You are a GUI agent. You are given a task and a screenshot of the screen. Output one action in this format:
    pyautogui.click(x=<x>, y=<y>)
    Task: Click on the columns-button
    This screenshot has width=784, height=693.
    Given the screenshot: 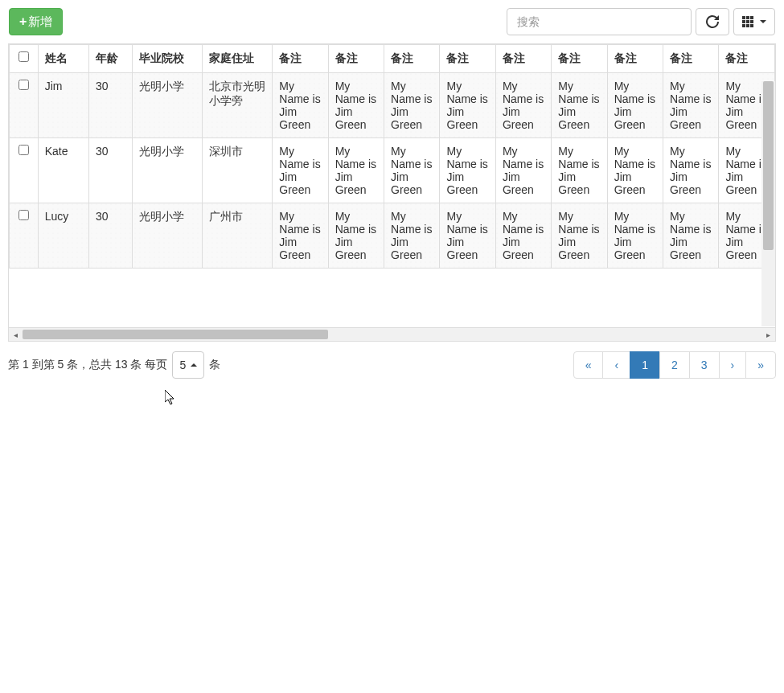 What is the action you would take?
    pyautogui.click(x=754, y=22)
    